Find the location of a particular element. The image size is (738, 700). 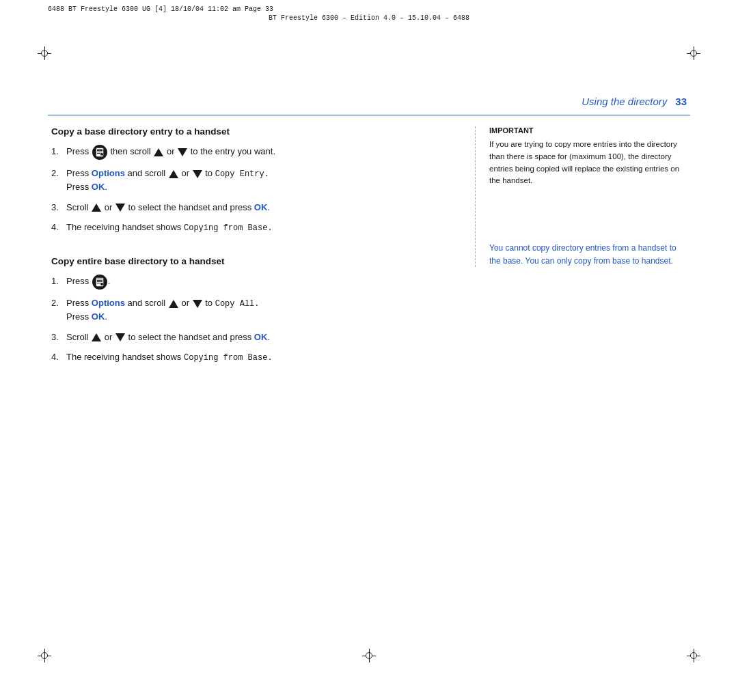

step-content: Press ♪ then s is located at coordinates (260, 152).